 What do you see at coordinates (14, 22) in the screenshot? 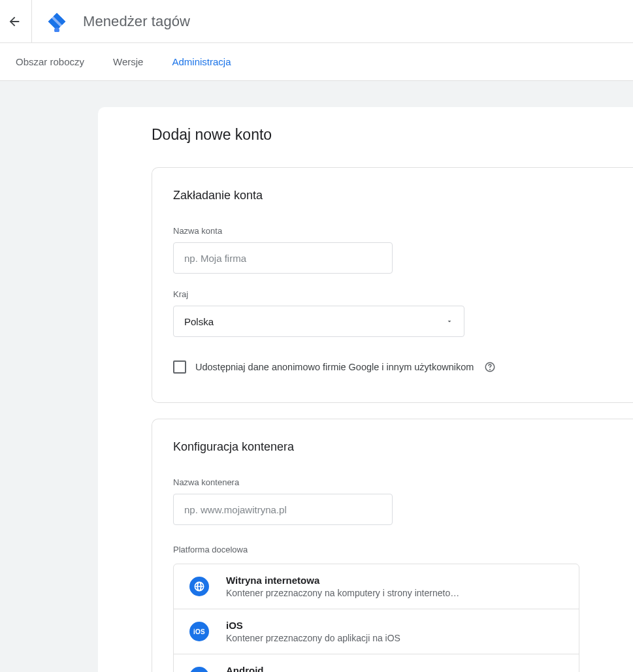
I see `back-button` at bounding box center [14, 22].